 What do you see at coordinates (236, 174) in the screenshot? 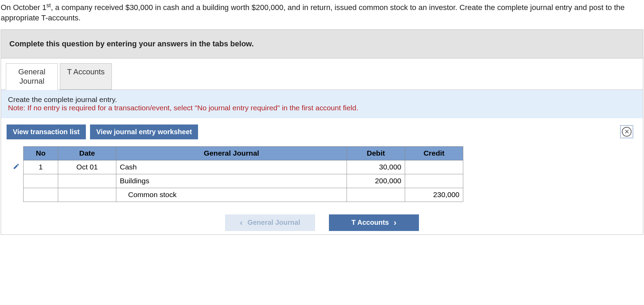
I see `journal-table: No Date General Journal Debit Credit 1Oc…` at bounding box center [236, 174].